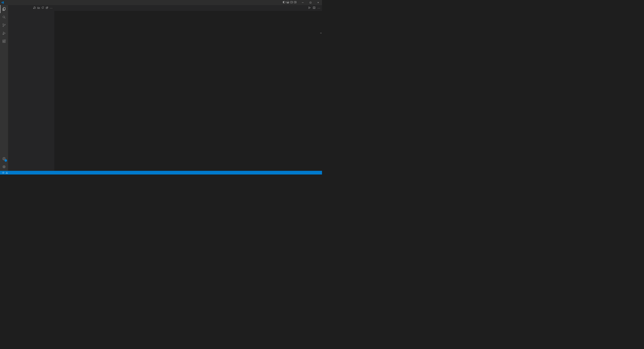  I want to click on vscode-logo-icon, so click(2, 3).